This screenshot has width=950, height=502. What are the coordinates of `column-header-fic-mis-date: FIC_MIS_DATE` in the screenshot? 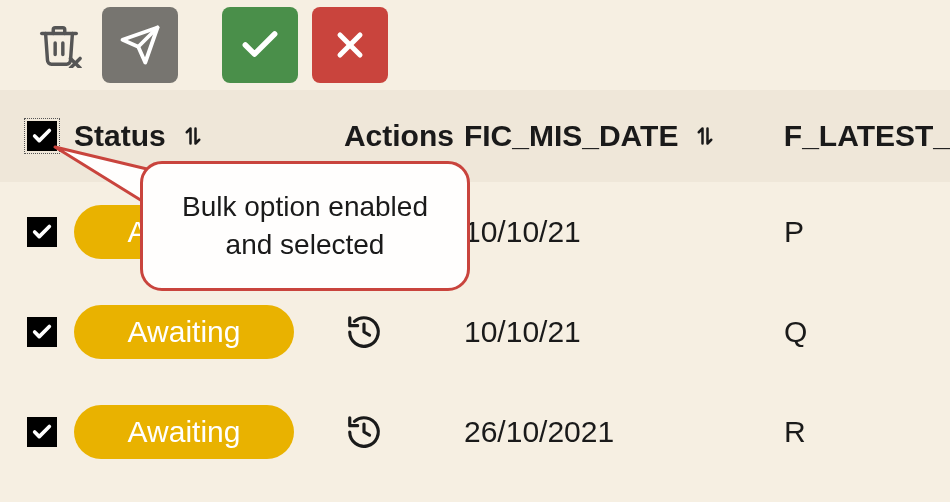 It's located at (624, 136).